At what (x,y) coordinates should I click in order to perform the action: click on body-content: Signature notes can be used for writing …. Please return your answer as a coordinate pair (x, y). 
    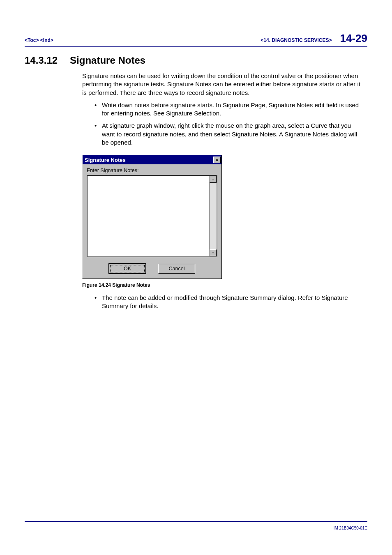
    Looking at the image, I should click on (223, 109).